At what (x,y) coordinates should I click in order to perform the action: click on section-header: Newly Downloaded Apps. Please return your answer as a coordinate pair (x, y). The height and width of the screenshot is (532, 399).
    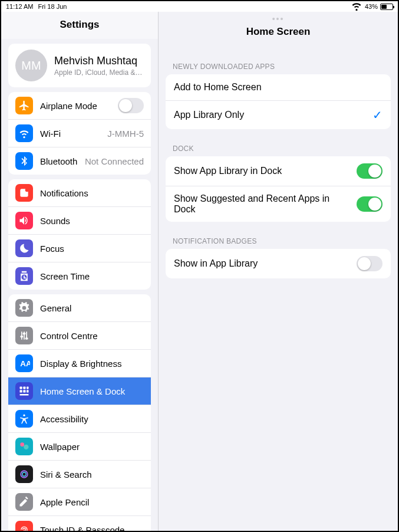
    Looking at the image, I should click on (278, 63).